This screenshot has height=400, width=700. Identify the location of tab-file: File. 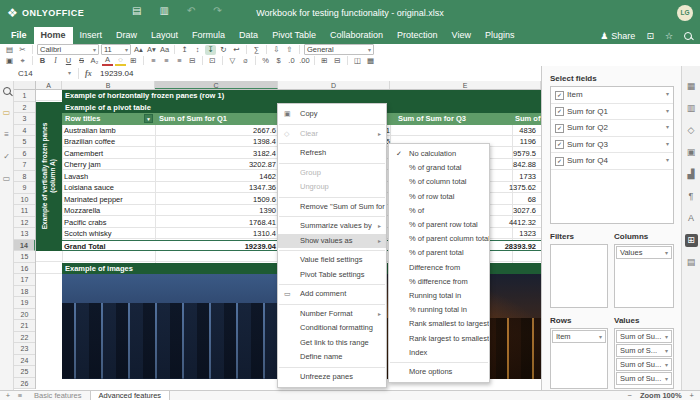
(19, 36).